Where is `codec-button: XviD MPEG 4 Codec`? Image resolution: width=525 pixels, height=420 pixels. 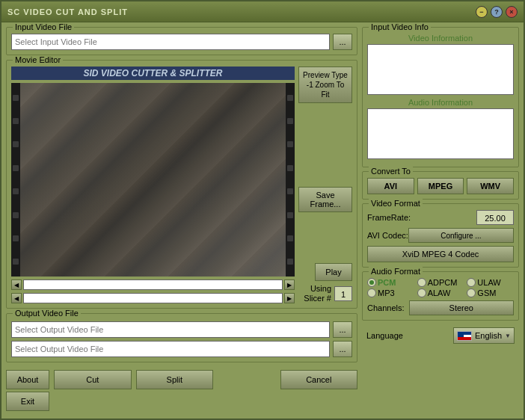
codec-button: XviD MPEG 4 Codec is located at coordinates (440, 254).